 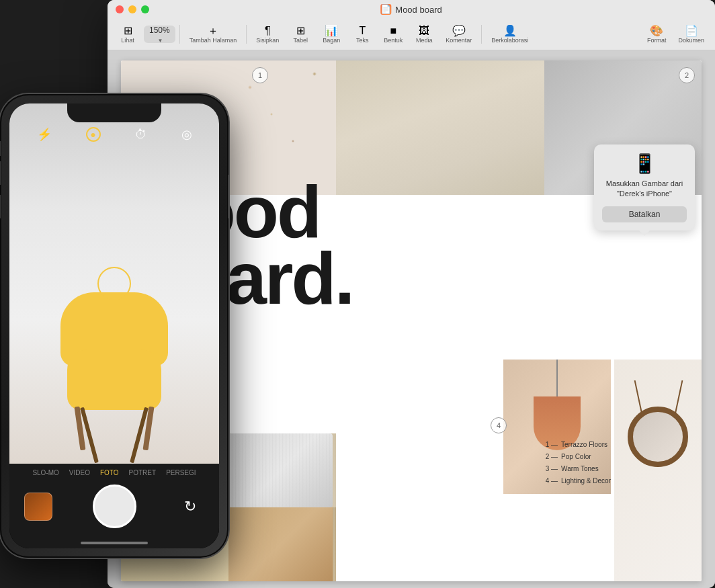 What do you see at coordinates (411, 35) in the screenshot?
I see `toolbar: ⊞ Lihat 150% ▼ ＋ Tambah Halaman ¶ Sisipk…` at bounding box center [411, 35].